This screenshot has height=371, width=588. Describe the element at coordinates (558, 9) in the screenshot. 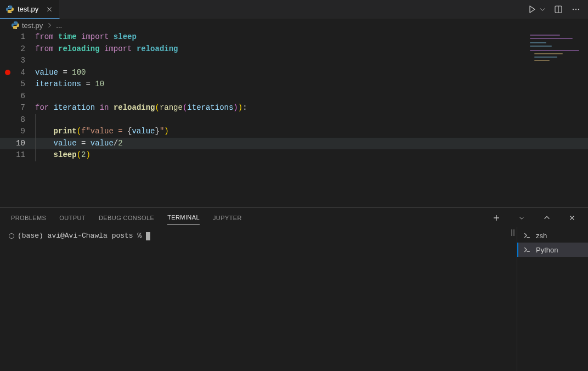

I see `split-editor-button` at that location.